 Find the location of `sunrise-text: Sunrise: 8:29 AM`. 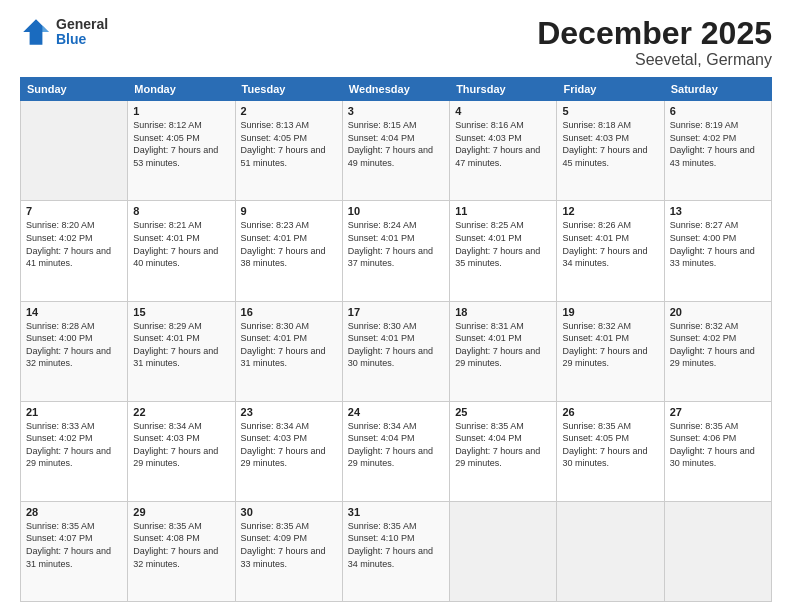

sunrise-text: Sunrise: 8:29 AM is located at coordinates (168, 326).